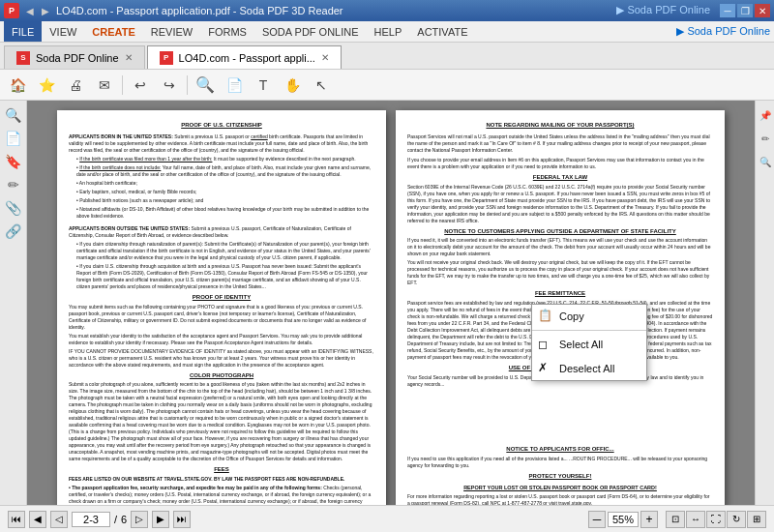 Image resolution: width=774 pixels, height=532 pixels. What do you see at coordinates (222, 340) in the screenshot?
I see `page1-identity-text2: You must establish your identity to the …` at bounding box center [222, 340].